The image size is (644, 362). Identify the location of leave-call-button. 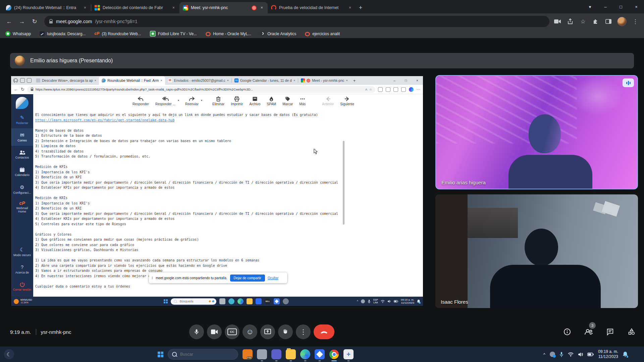
(324, 332).